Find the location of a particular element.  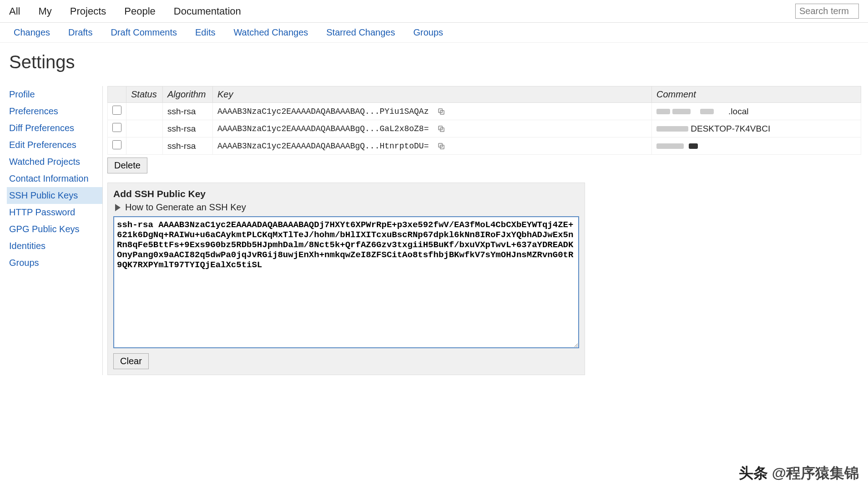

clear-button: Clear is located at coordinates (131, 361).